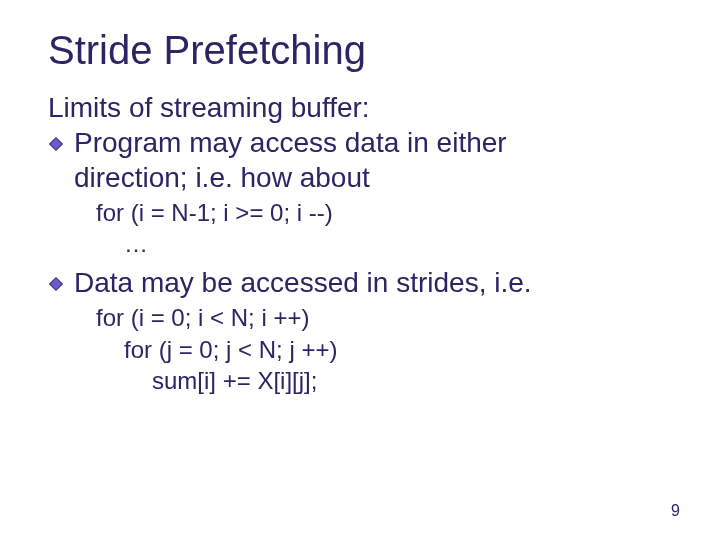  What do you see at coordinates (676, 511) in the screenshot?
I see `page-number: 9` at bounding box center [676, 511].